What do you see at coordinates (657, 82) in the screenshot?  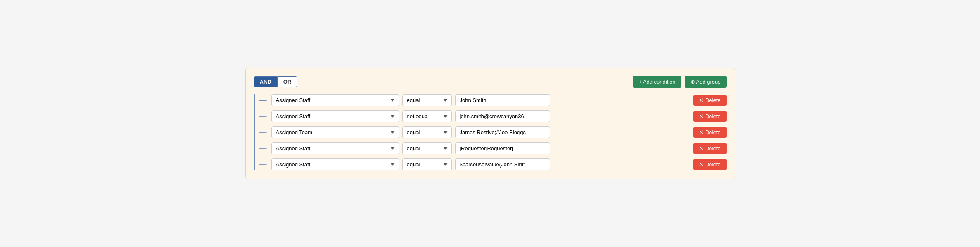 I see `add-condition-button: + Add condition` at bounding box center [657, 82].